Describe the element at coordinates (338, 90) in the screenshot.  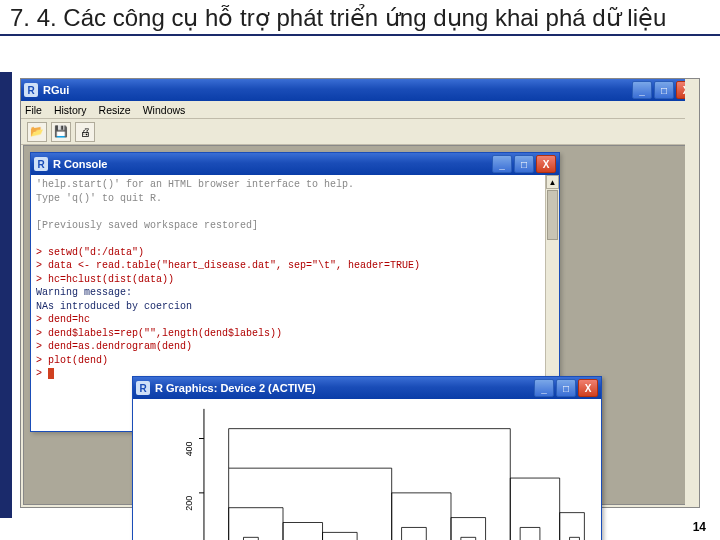
I see `rgui-title-text: RGui` at that location.